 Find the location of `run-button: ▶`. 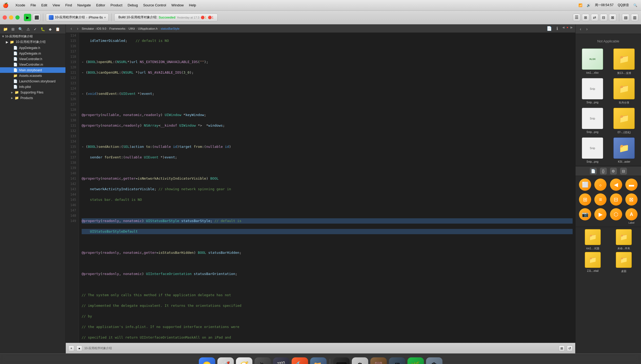

run-button: ▶ is located at coordinates (28, 17).